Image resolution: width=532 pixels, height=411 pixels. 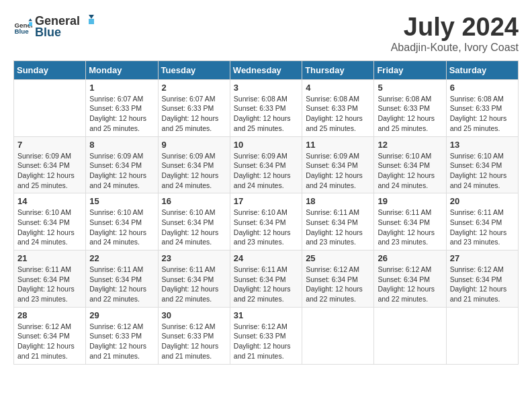 I want to click on table-row: 2Sunrise: 6:07 AM Sunset: 6:33 PM Daylig…, so click(x=193, y=107).